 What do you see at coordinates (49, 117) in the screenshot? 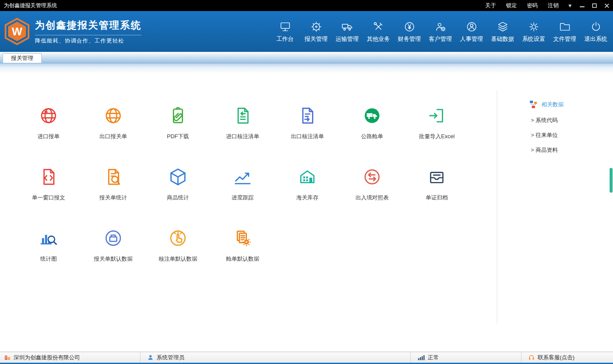
I see `import-declaration-globe-icon` at bounding box center [49, 117].